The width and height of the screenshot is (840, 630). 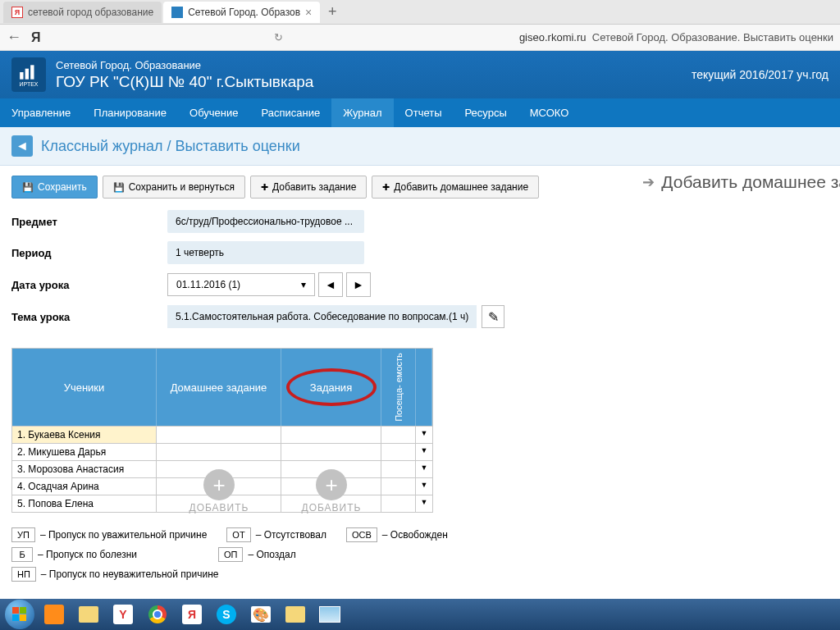 What do you see at coordinates (279, 38) in the screenshot?
I see `reload-icon: ↻` at bounding box center [279, 38].